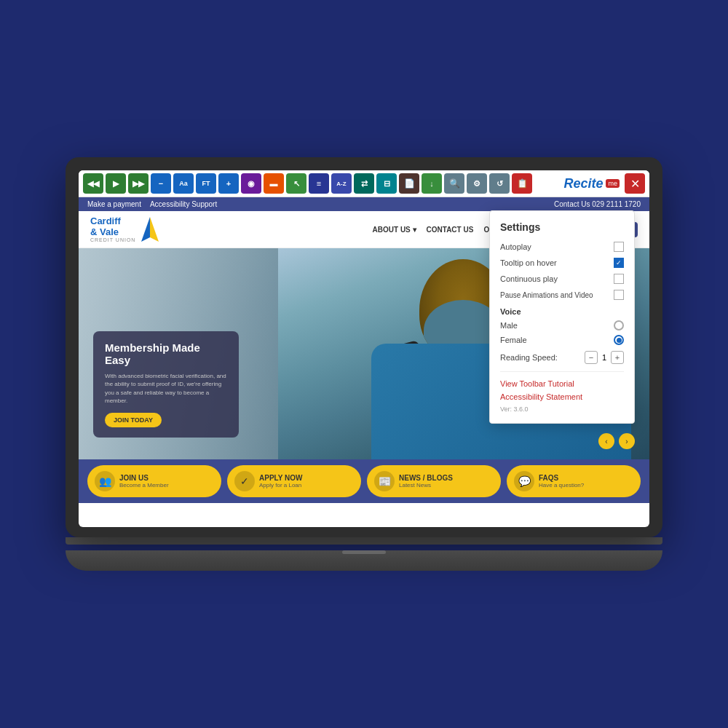 This screenshot has height=728, width=728. What do you see at coordinates (529, 263) in the screenshot?
I see `tooltip-label: Tooltip on hover` at bounding box center [529, 263].